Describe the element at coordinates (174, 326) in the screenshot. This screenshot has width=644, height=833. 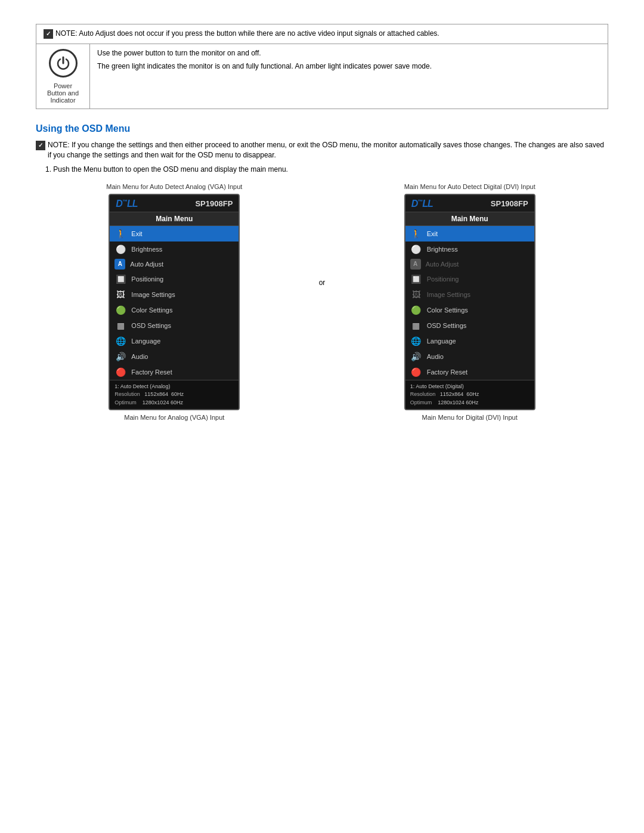
I see `analog-menu-osd: ▦ OSD Settings` at that location.